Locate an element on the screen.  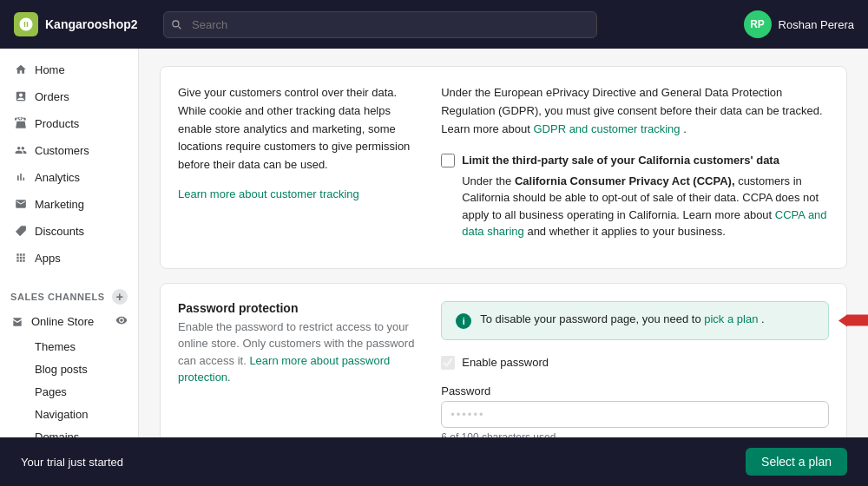
bottom-bar: Your trial just started Select a plan is located at coordinates (434, 462).